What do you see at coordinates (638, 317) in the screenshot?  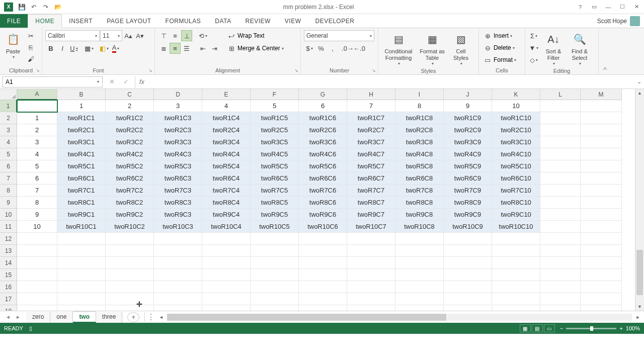 I see `scroll-right-icon: ►` at bounding box center [638, 317].